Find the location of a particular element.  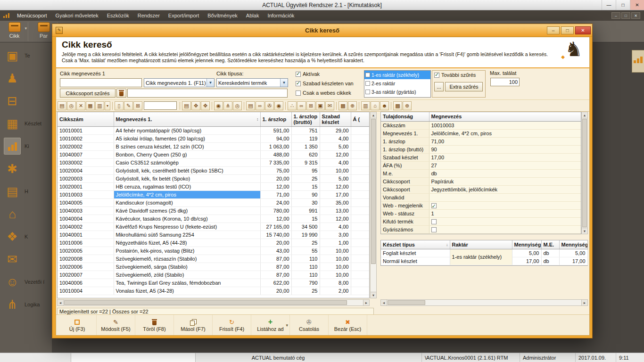

mdi-restore-button: □ is located at coordinates (626, 16).